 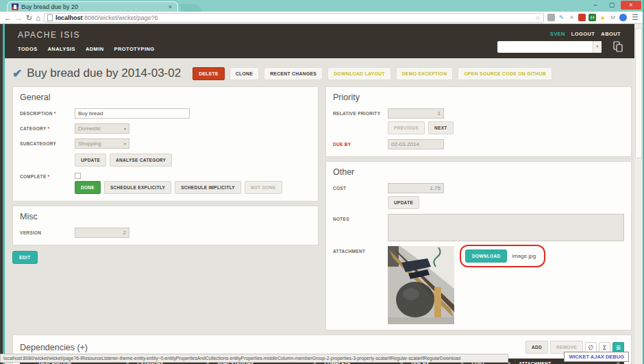 I want to click on wicket-ajax-debug-link: WICKET AJAX DEBUG, so click(x=596, y=356).